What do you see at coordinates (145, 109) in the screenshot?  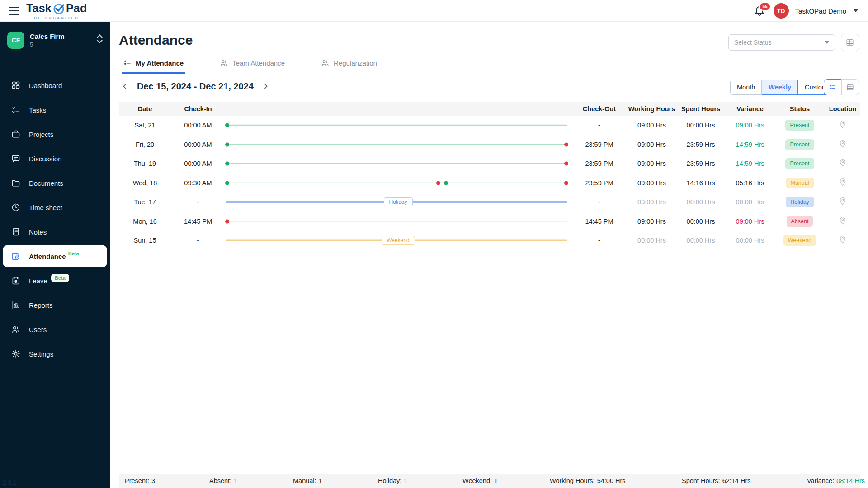 I see `col-date: Date` at bounding box center [145, 109].